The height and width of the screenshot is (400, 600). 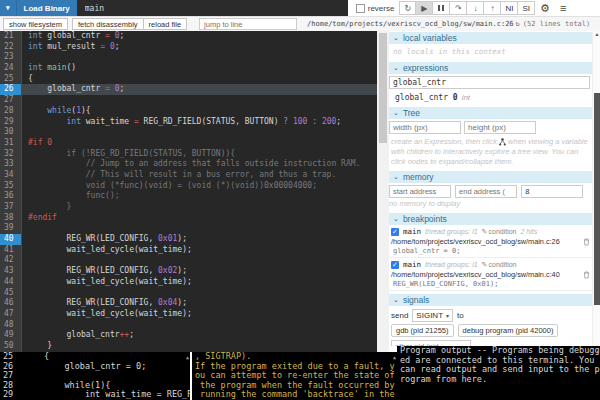 I want to click on line-number-gutter: 39, so click(x=11, y=228).